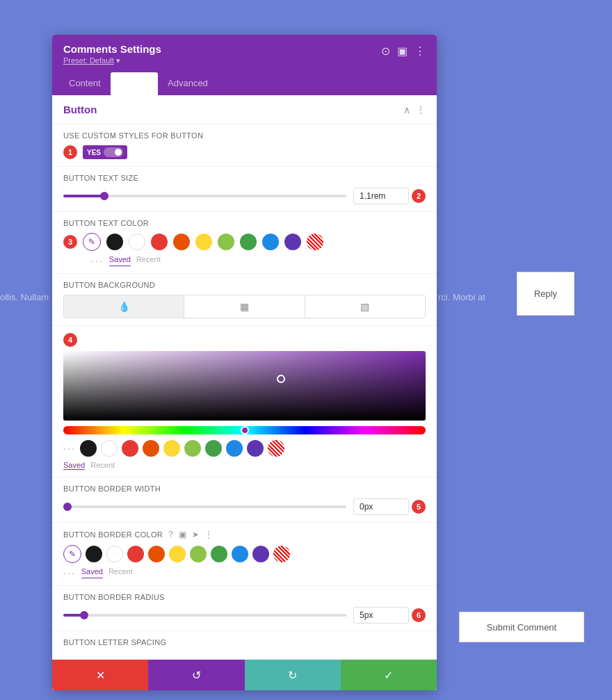 Image resolution: width=612 pixels, height=700 pixels. What do you see at coordinates (245, 54) in the screenshot?
I see `panel-header: Comments Settings Preset: Default ▾ ⊙ ▣ …` at bounding box center [245, 54].